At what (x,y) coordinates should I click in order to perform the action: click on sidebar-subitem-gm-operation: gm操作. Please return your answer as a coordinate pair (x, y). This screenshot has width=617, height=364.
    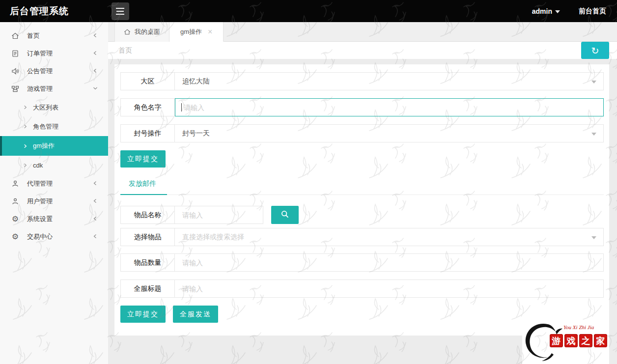
    Looking at the image, I should click on (54, 146).